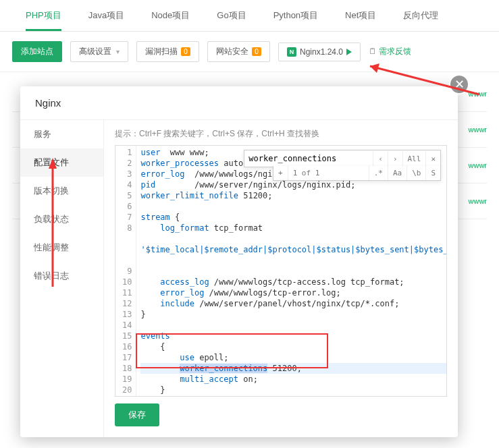 The image size is (499, 448). I want to click on modal-title: Nginx, so click(239, 103).